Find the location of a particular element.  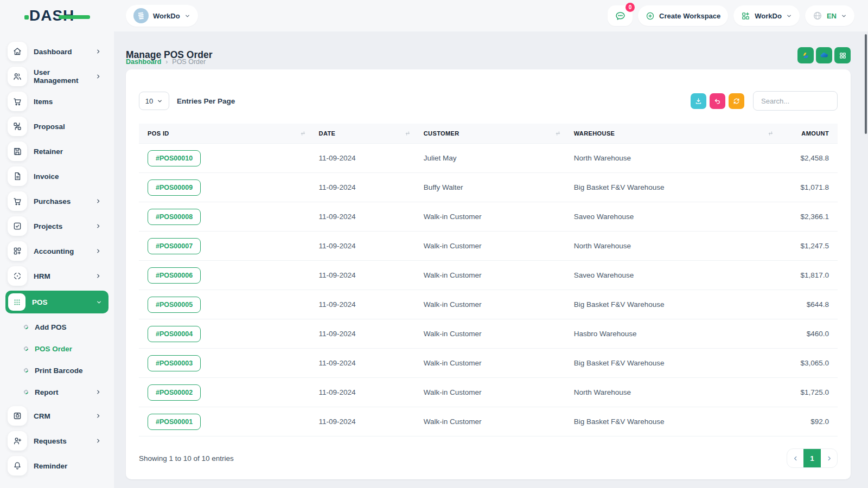

pos-id-link: #POS00001 is located at coordinates (174, 422).